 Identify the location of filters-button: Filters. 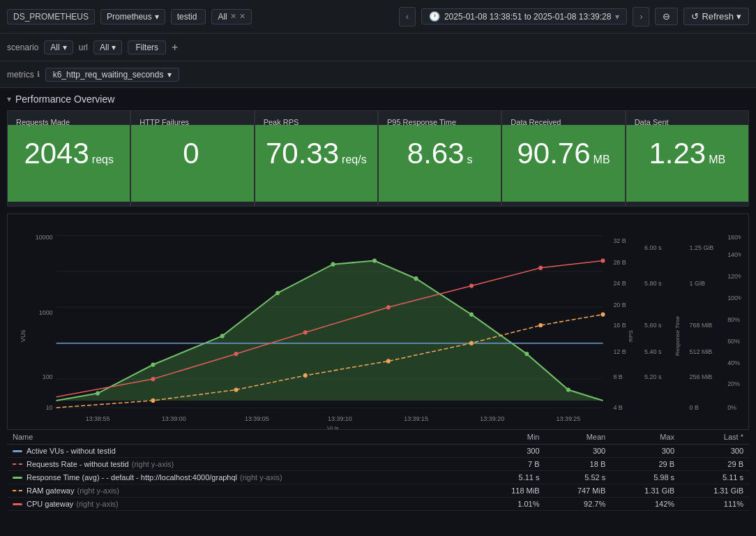
(146, 47).